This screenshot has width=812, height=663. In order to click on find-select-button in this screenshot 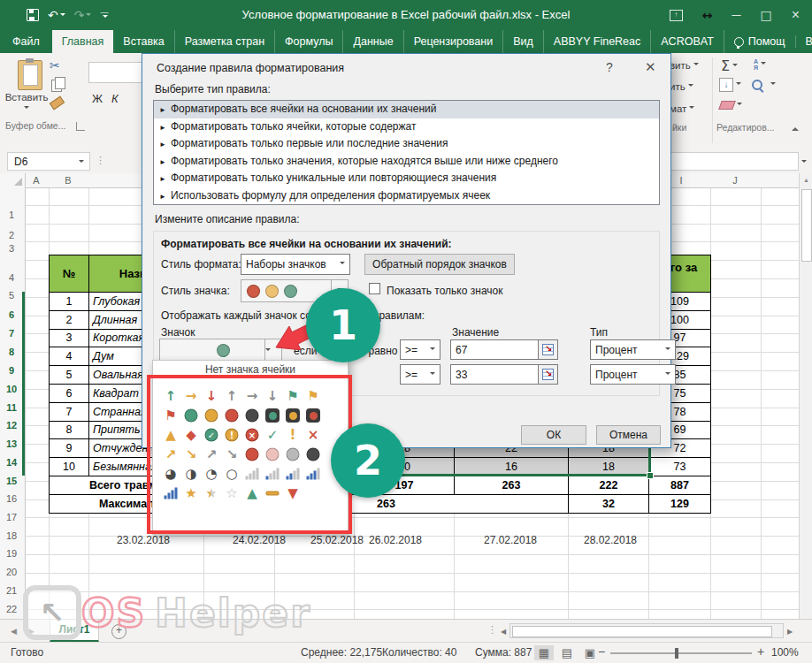, I will do `click(764, 85)`.